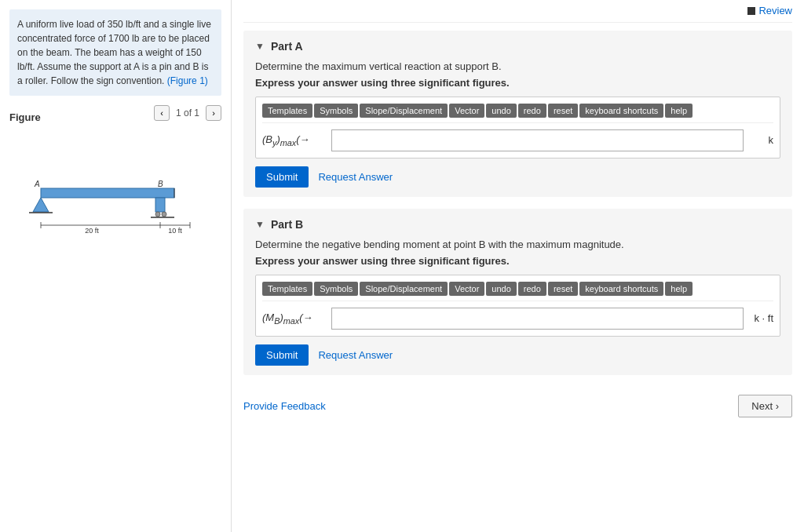 This screenshot has width=804, height=532. Describe the element at coordinates (175, 231) in the screenshot. I see `svg-text: 10 ft` at that location.